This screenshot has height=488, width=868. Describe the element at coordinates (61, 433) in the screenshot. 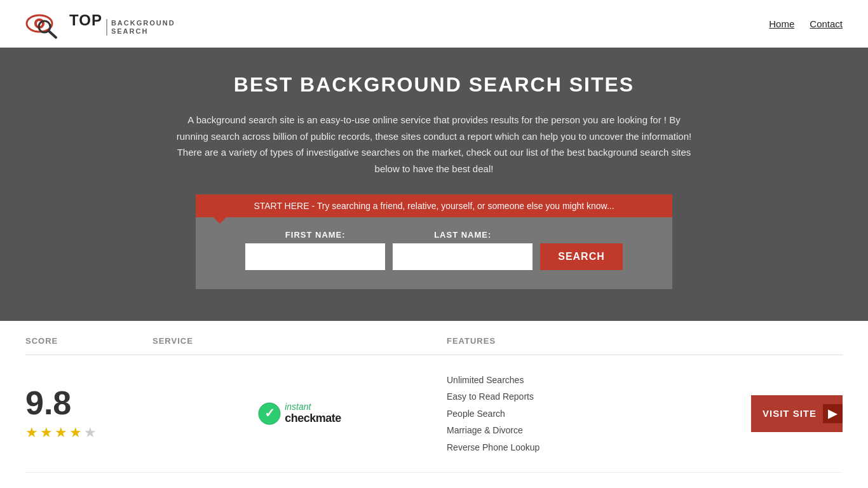

I see `stars-1: ★ ★ ★ ★ ★` at that location.